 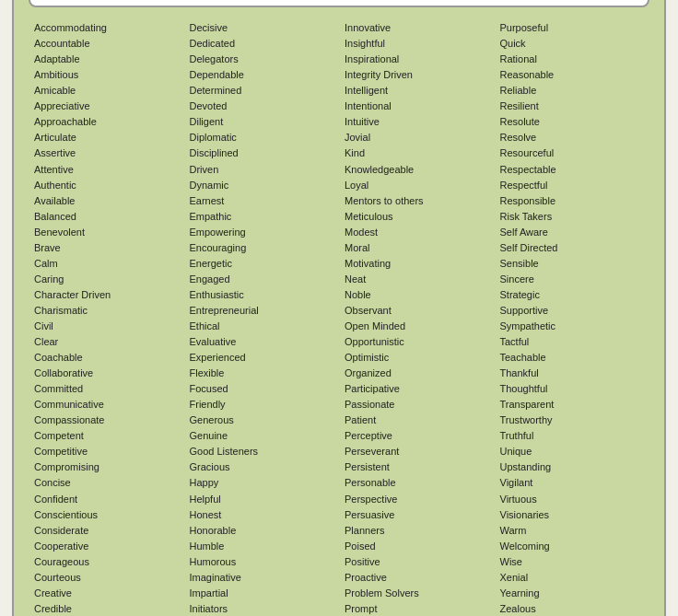 What do you see at coordinates (53, 593) in the screenshot?
I see `list-item: Creative` at bounding box center [53, 593].